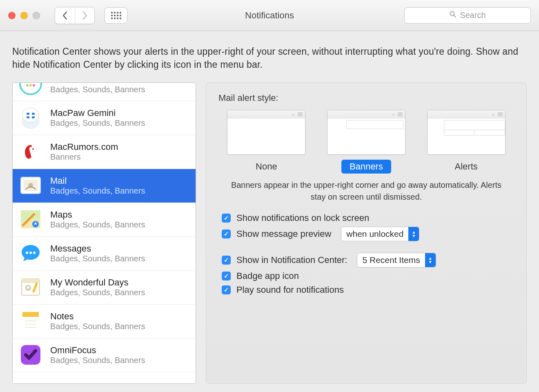 The width and height of the screenshot is (539, 392). Describe the element at coordinates (368, 290) in the screenshot. I see `option-play-sound: ✓ Play sound for notifications` at that location.